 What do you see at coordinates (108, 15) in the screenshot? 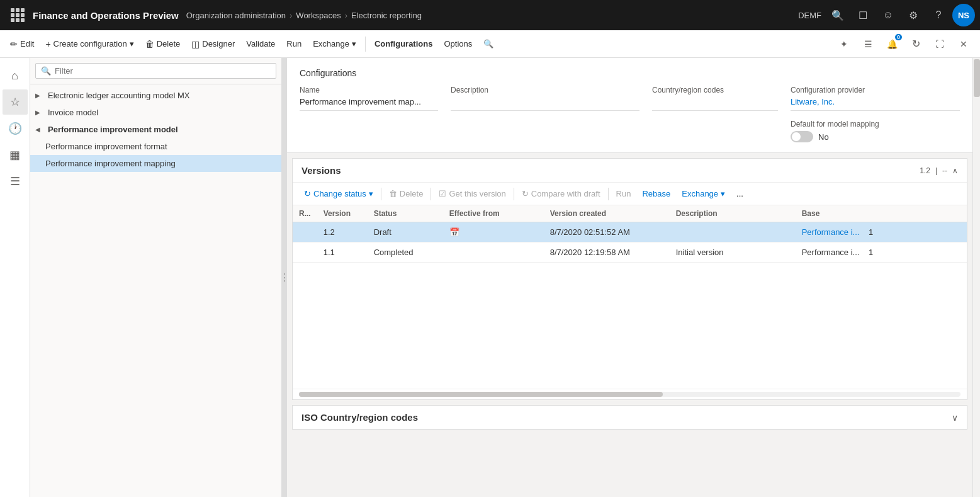
I see `app-title: Finance and Operations Preview` at bounding box center [108, 15].